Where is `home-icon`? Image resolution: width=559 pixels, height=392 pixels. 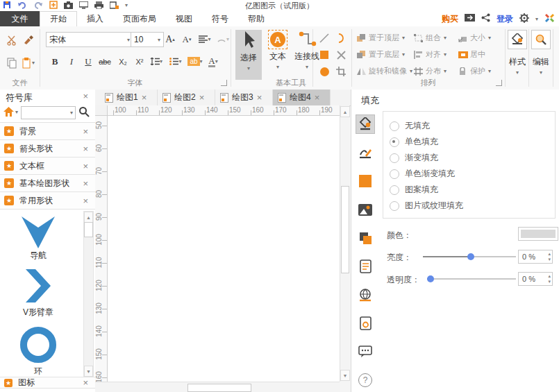 home-icon is located at coordinates (8, 112).